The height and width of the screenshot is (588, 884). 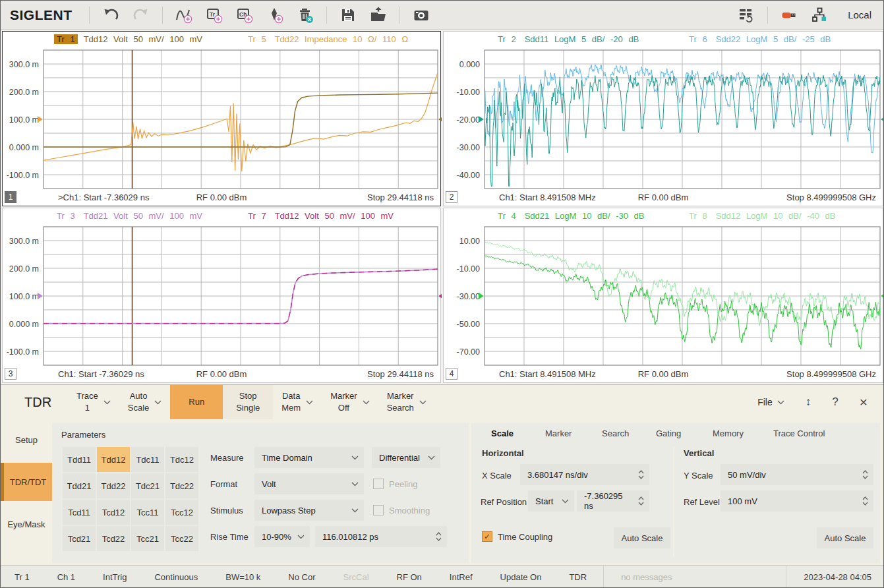 What do you see at coordinates (551, 501) in the screenshot?
I see `ref-position-mode-dropdown: Start` at bounding box center [551, 501].